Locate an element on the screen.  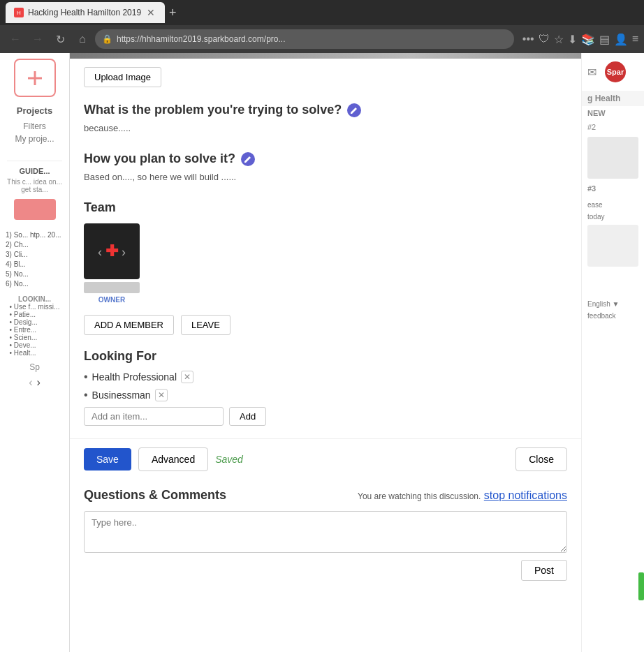
add-member-button: ADD A MEMBER is located at coordinates (129, 325).